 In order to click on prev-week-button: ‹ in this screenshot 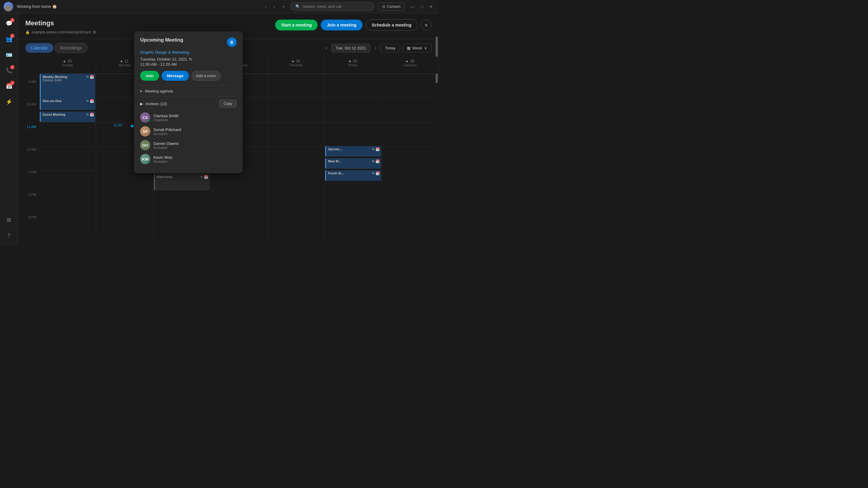, I will do `click(326, 48)`.